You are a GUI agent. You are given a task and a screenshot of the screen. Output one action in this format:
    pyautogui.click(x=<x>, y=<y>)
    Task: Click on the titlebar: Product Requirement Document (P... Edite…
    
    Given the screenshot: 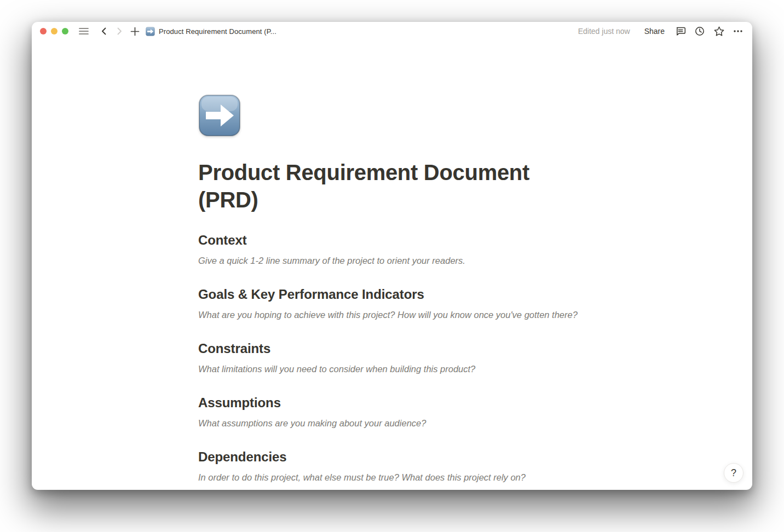 What is the action you would take?
    pyautogui.click(x=392, y=31)
    